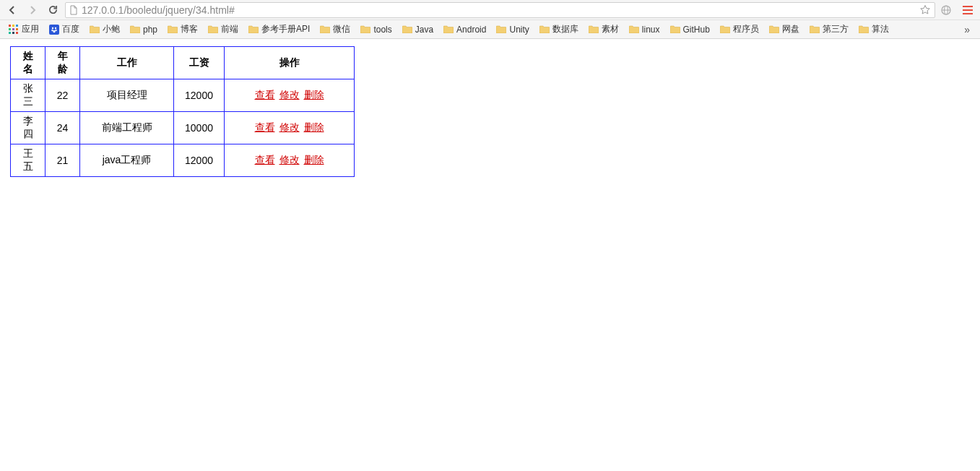 Image resolution: width=980 pixels, height=471 pixels. What do you see at coordinates (740, 29) in the screenshot?
I see `bookmark-folder: 程序员` at bounding box center [740, 29].